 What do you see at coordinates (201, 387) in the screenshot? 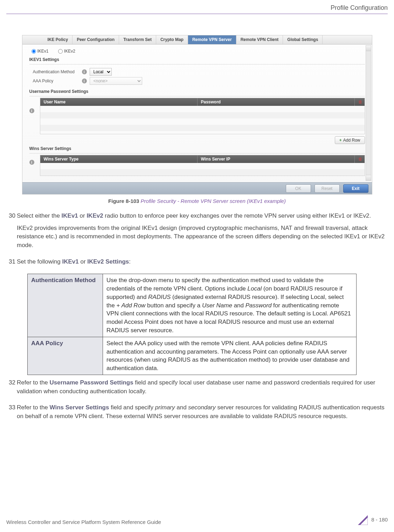
I see `step-32-paragraph: Refer to the Username Password Settings …` at bounding box center [201, 387].